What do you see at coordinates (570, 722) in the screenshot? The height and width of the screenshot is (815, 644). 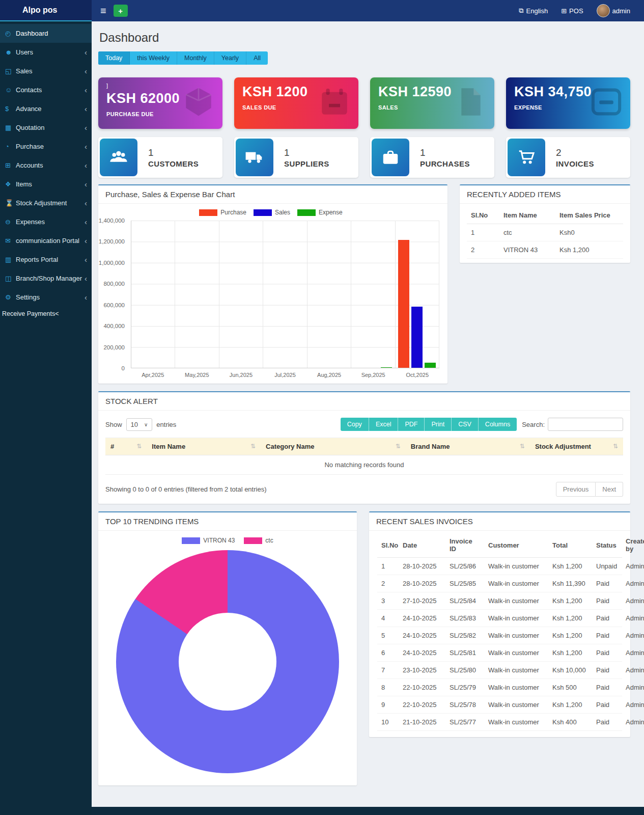 I see `cell-total: Ksh 400` at bounding box center [570, 722].